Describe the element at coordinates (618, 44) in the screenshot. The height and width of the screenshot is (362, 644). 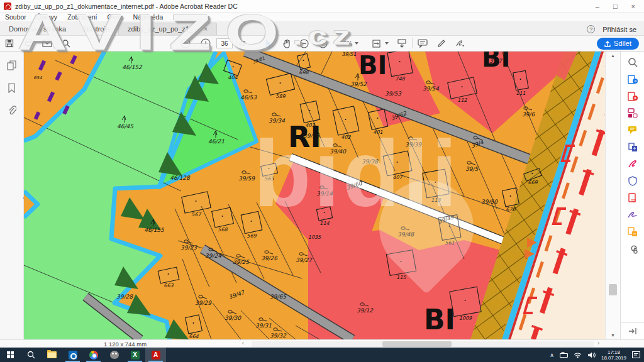
I see `share-button: Sdílet` at that location.